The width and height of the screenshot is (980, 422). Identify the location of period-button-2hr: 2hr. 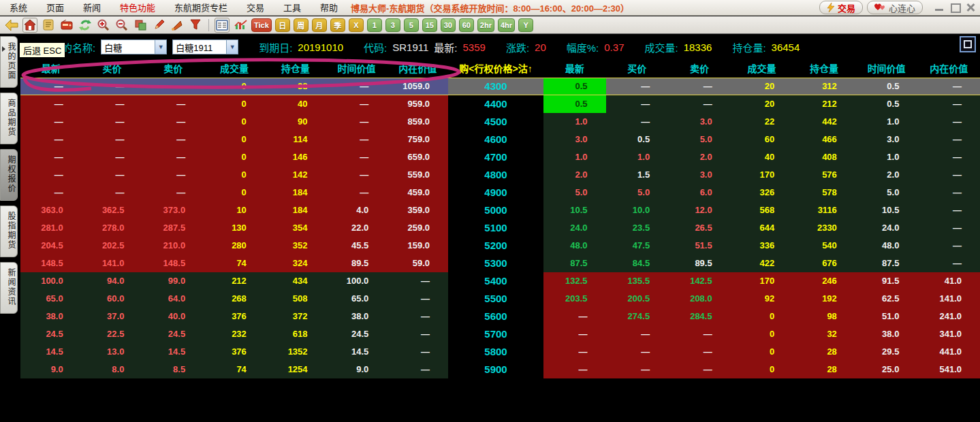
(486, 25).